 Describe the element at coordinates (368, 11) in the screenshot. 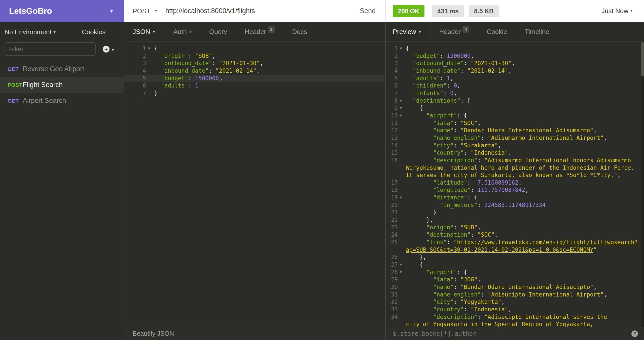

I see `send-button: Send` at that location.